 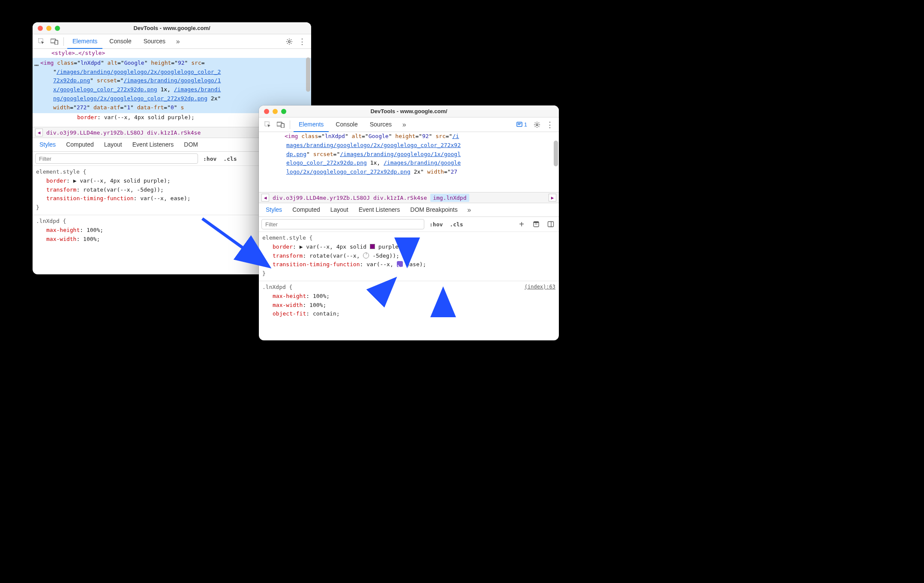 What do you see at coordinates (536, 224) in the screenshot?
I see `computed-styles-icon` at bounding box center [536, 224].